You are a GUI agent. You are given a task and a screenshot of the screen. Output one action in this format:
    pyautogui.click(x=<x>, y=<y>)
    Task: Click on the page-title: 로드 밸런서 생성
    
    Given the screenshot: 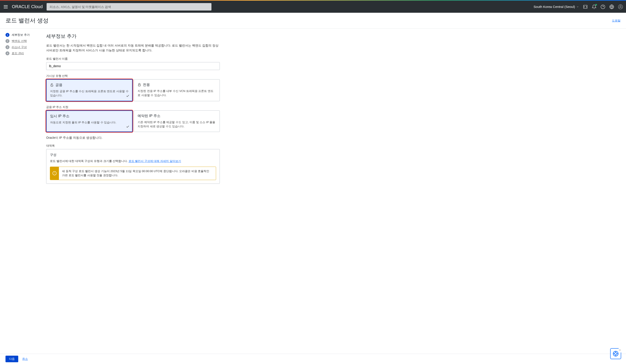 What is the action you would take?
    pyautogui.click(x=27, y=20)
    